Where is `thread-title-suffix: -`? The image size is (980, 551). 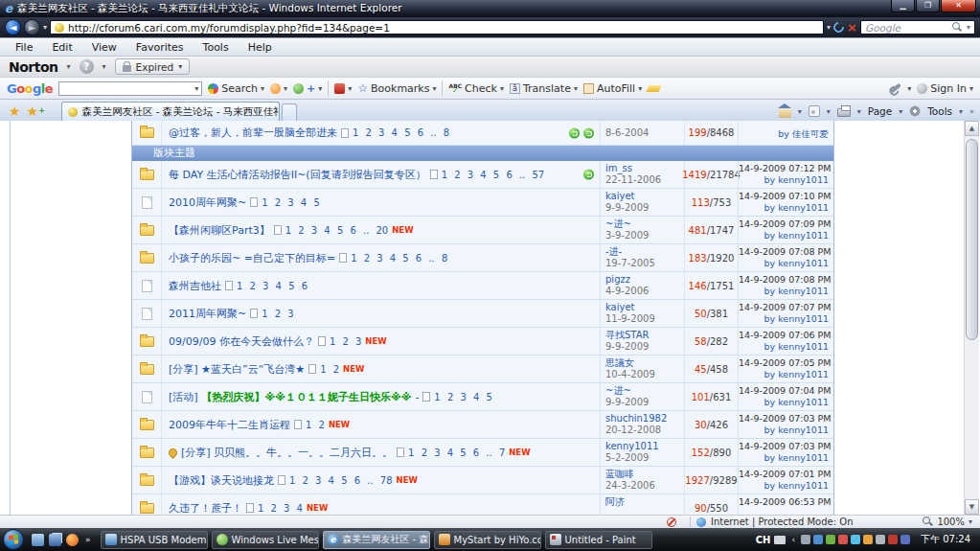
thread-title-suffix: - is located at coordinates (417, 397).